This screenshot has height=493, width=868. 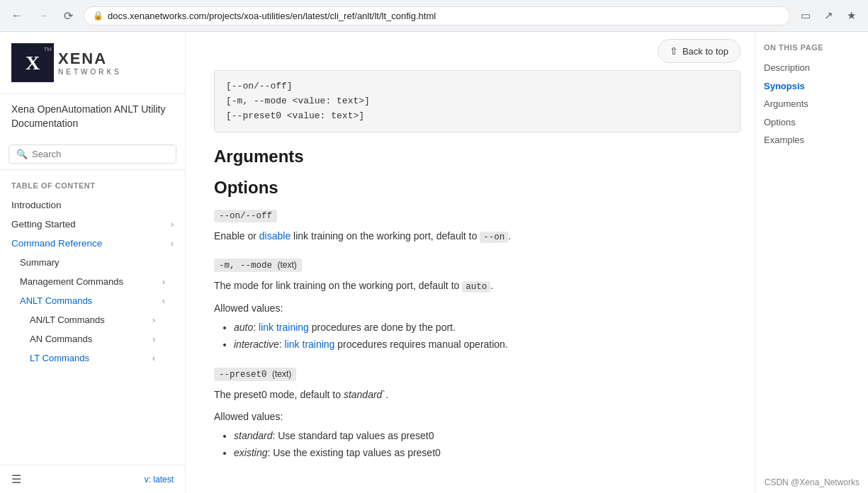 What do you see at coordinates (47, 50) in the screenshot?
I see `logo-tm: TM` at bounding box center [47, 50].